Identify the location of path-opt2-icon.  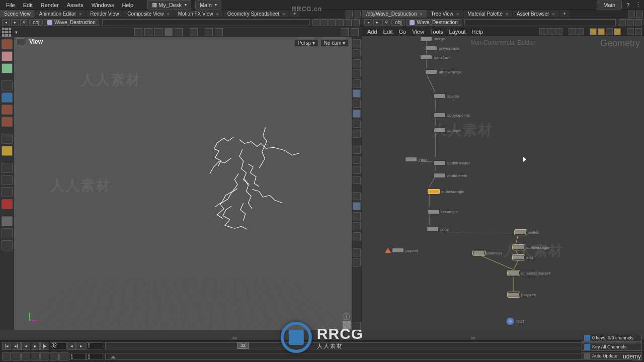
(348, 23).